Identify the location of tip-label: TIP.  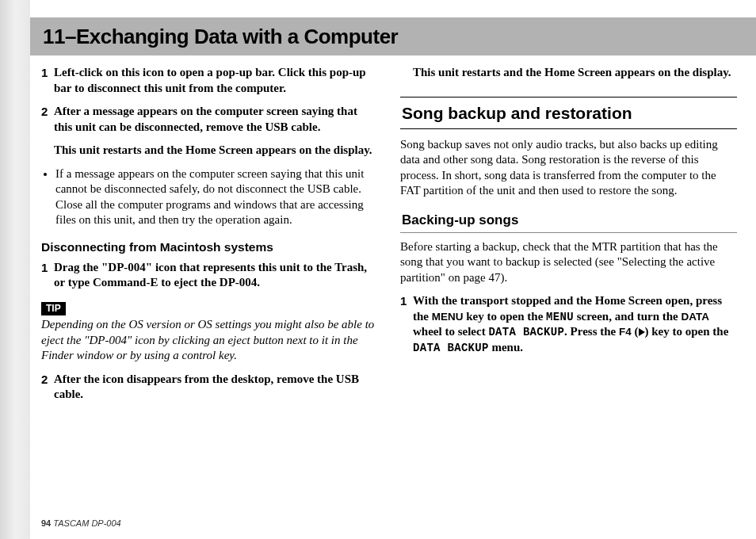
(54, 309).